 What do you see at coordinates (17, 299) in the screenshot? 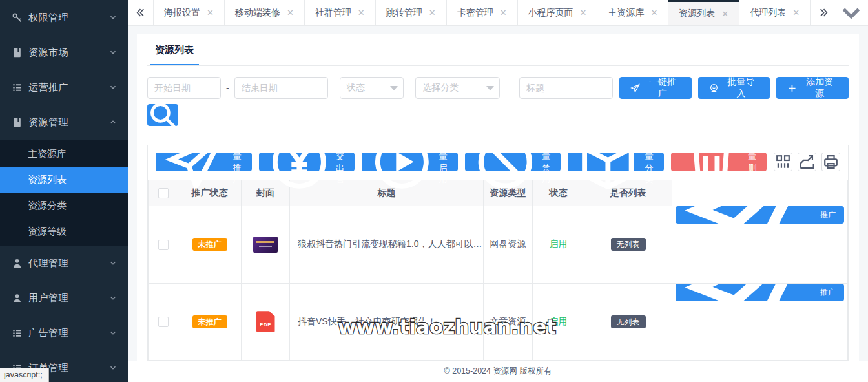
I see `user-icon` at bounding box center [17, 299].